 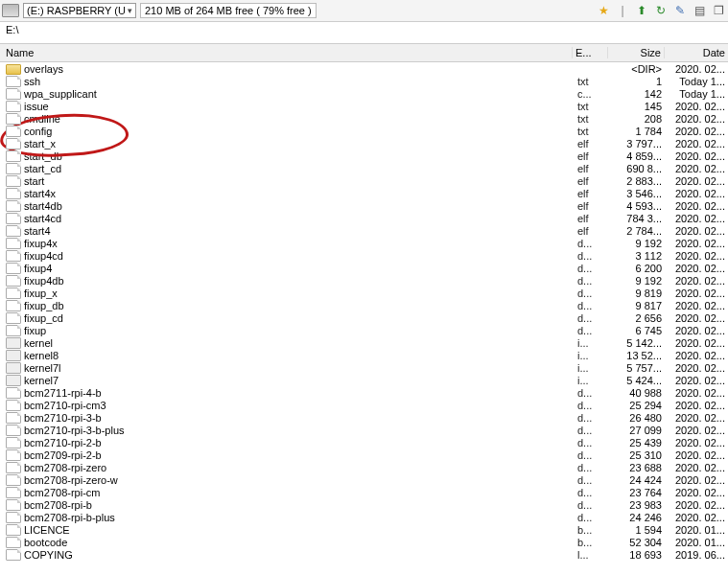 What do you see at coordinates (364, 554) in the screenshot?
I see `file-row: COPYINGl...18 6932019. 06...` at bounding box center [364, 554].